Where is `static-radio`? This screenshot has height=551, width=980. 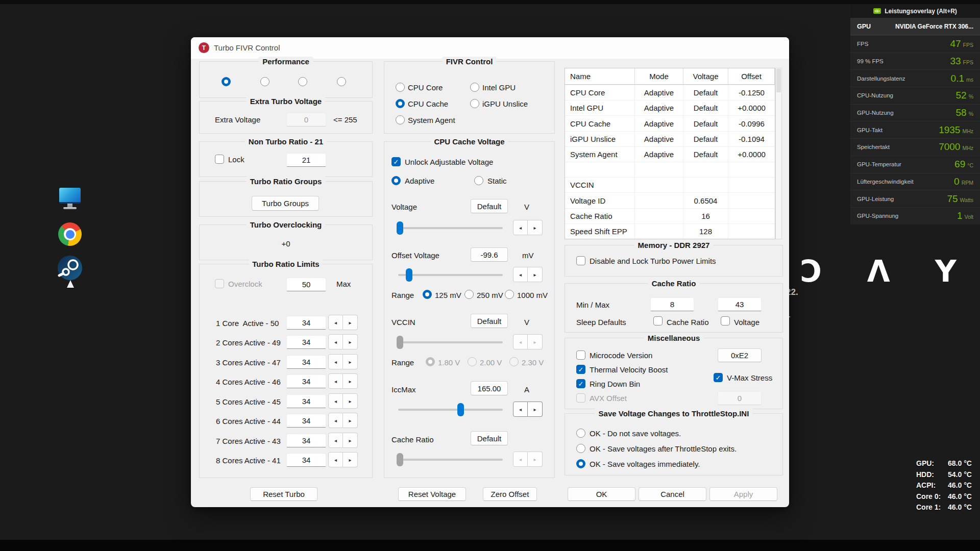 static-radio is located at coordinates (479, 181).